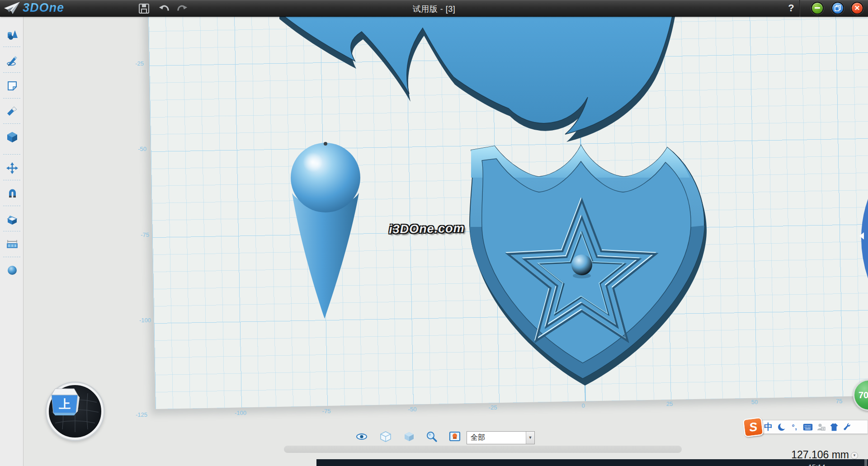 The width and height of the screenshot is (868, 466). I want to click on close-icon: ✕, so click(857, 8).